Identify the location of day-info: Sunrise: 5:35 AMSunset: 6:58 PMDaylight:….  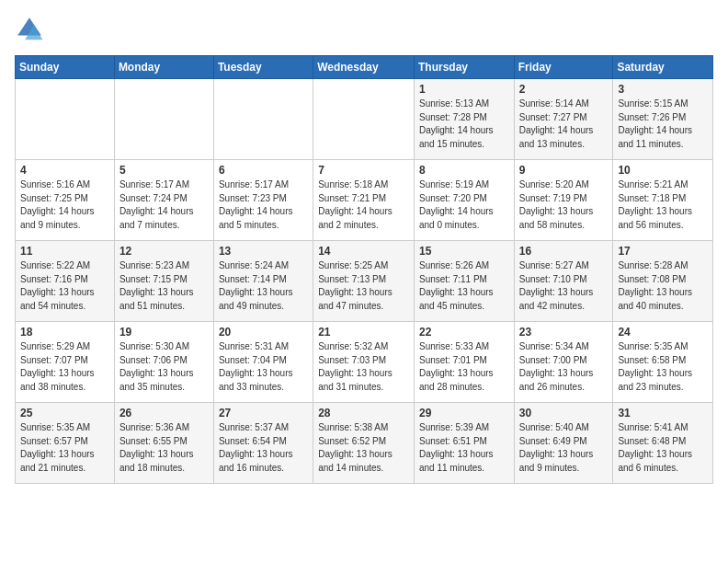
(663, 367).